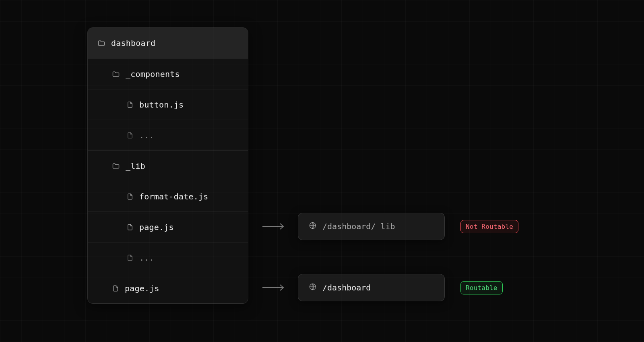  Describe the element at coordinates (489, 226) in the screenshot. I see `status-badge-not-routable: Not Routable` at that location.